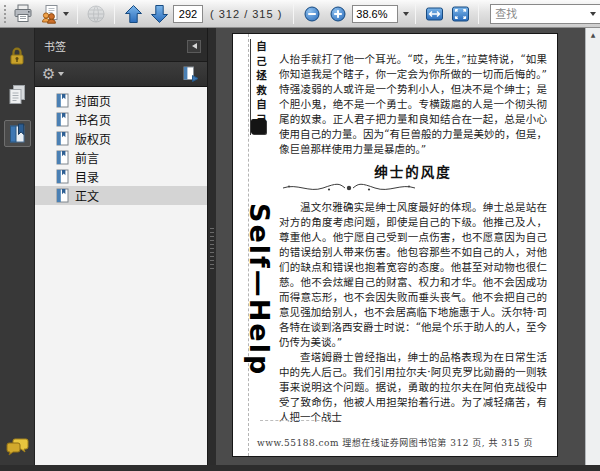  I want to click on zoom-out-button, so click(312, 14).